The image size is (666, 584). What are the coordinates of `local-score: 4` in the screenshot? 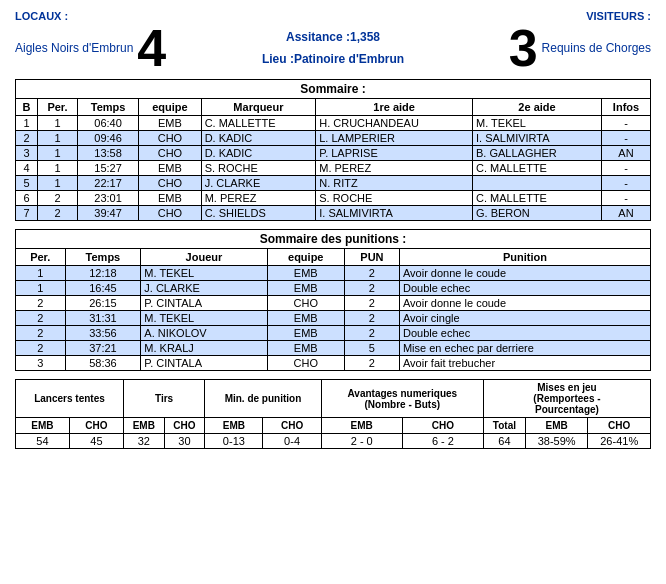 It's located at (152, 48).